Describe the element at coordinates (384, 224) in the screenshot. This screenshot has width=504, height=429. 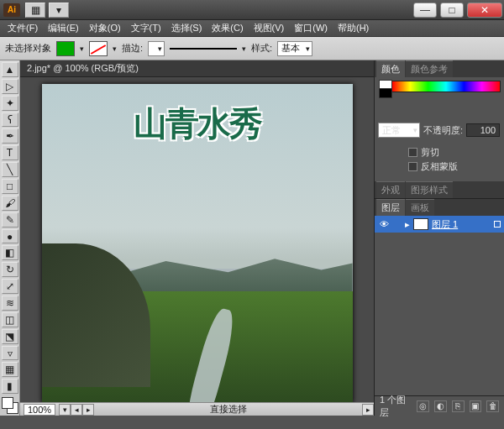
I see `visibility-toggle-icon: 👁` at that location.